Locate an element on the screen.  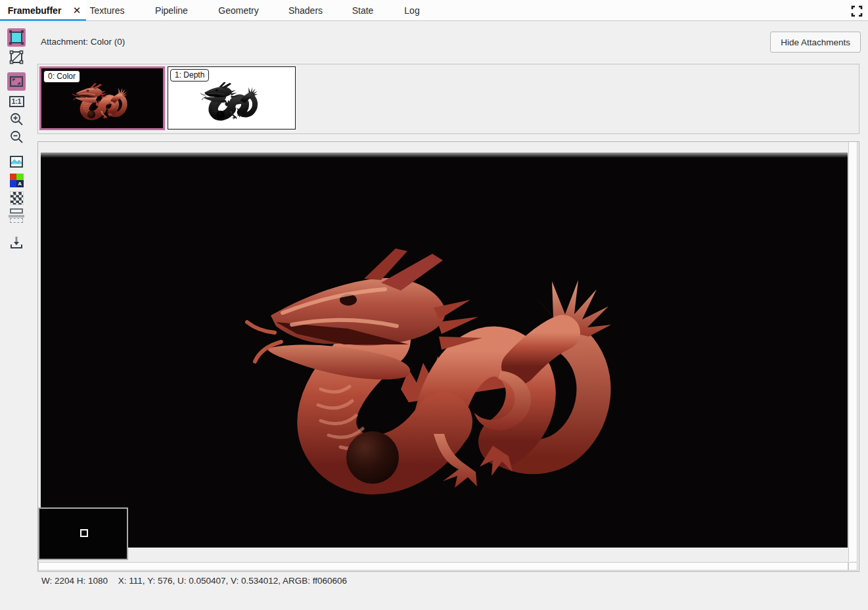
picked-pixel-marker is located at coordinates (84, 533).